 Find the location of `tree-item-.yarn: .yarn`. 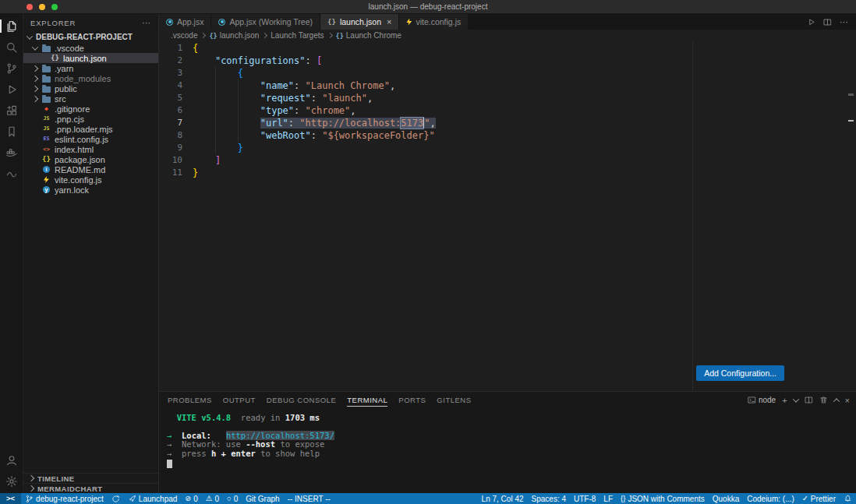

tree-item-.yarn: .yarn is located at coordinates (90, 69).